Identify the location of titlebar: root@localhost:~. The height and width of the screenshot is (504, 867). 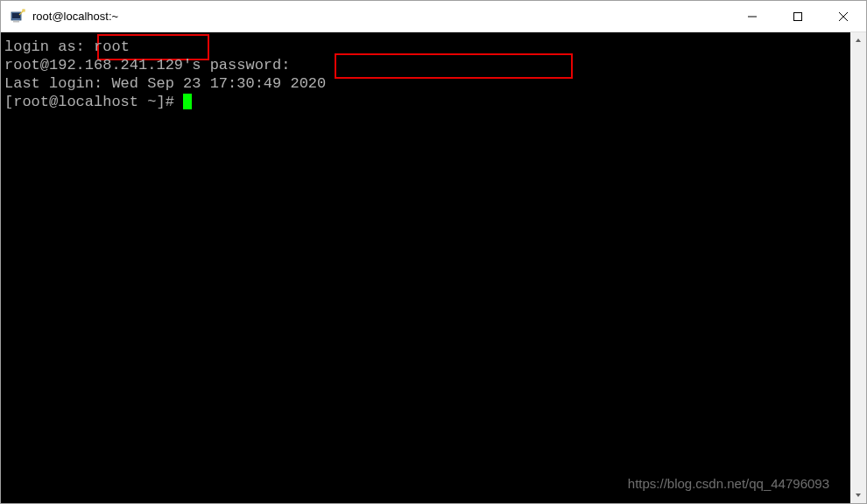
(434, 17).